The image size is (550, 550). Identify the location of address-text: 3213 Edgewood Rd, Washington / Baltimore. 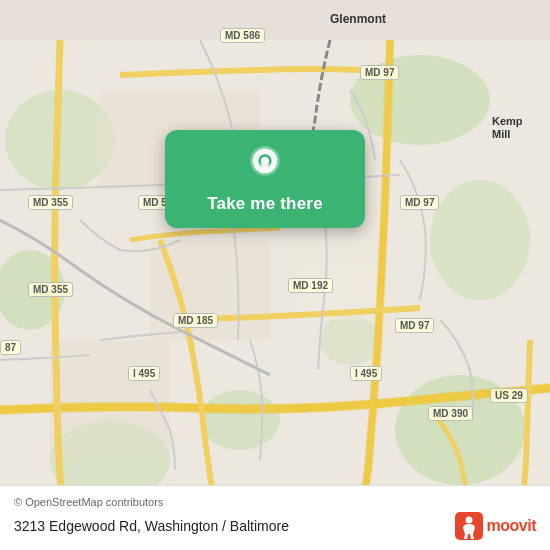
(152, 526).